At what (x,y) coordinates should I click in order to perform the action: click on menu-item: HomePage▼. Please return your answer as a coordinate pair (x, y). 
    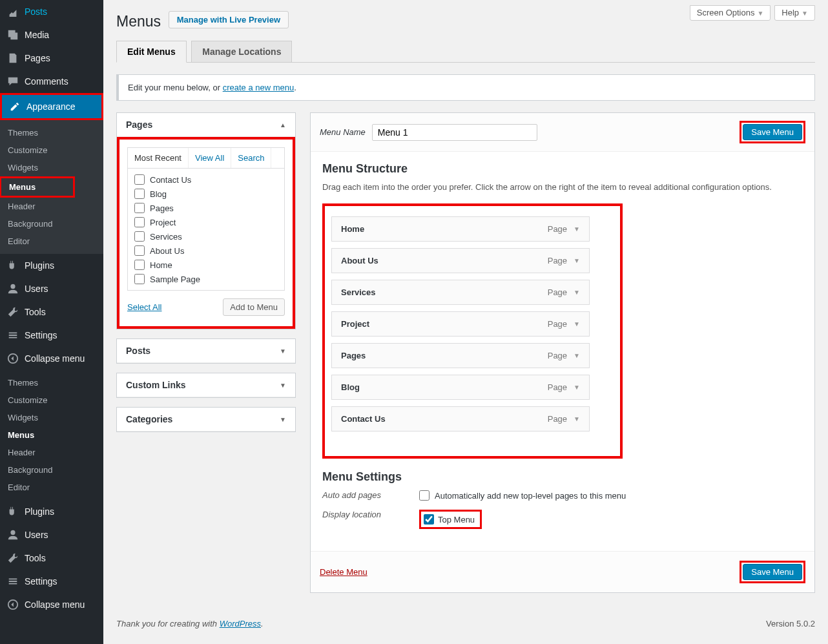
    Looking at the image, I should click on (461, 229).